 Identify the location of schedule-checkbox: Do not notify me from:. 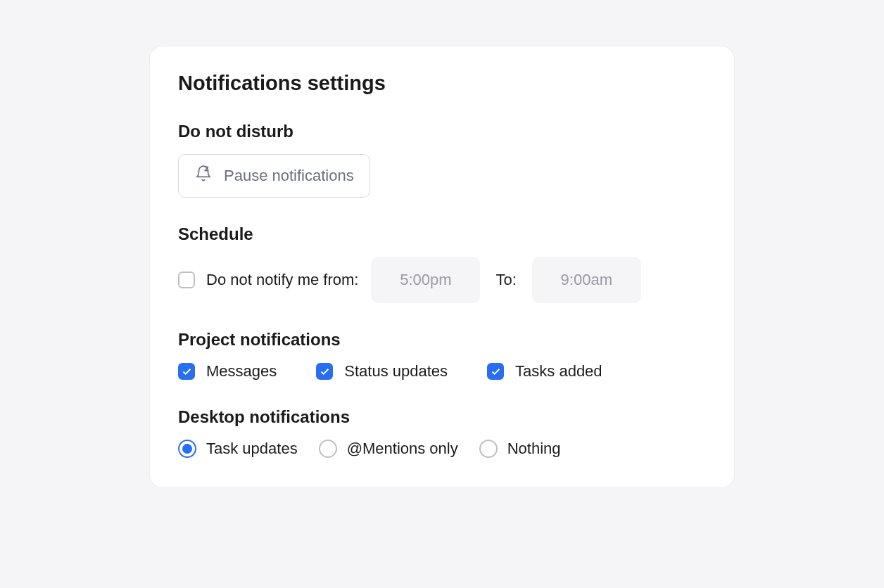
(268, 280).